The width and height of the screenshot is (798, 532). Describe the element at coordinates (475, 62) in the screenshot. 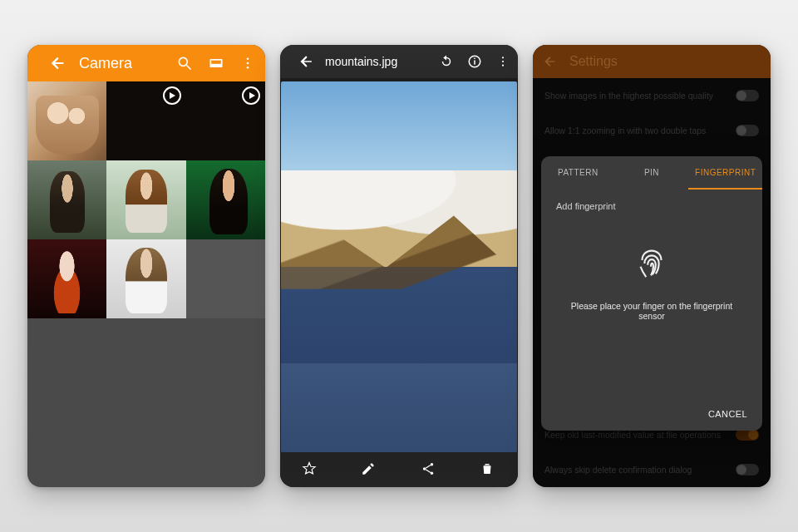

I see `info-icon` at that location.